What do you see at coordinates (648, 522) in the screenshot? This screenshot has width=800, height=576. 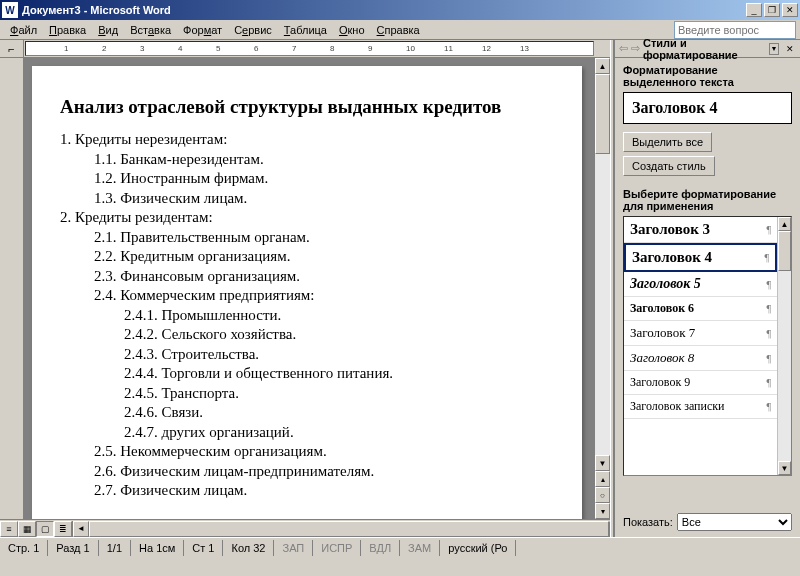 I see `show-label: Показать:` at bounding box center [648, 522].